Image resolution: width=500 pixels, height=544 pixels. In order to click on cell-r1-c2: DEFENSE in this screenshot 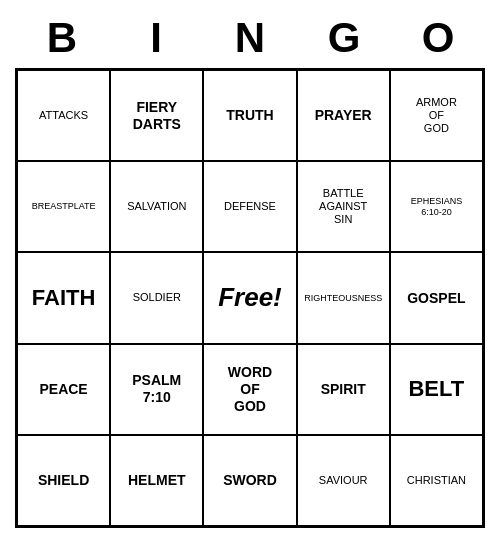, I will do `click(250, 206)`.